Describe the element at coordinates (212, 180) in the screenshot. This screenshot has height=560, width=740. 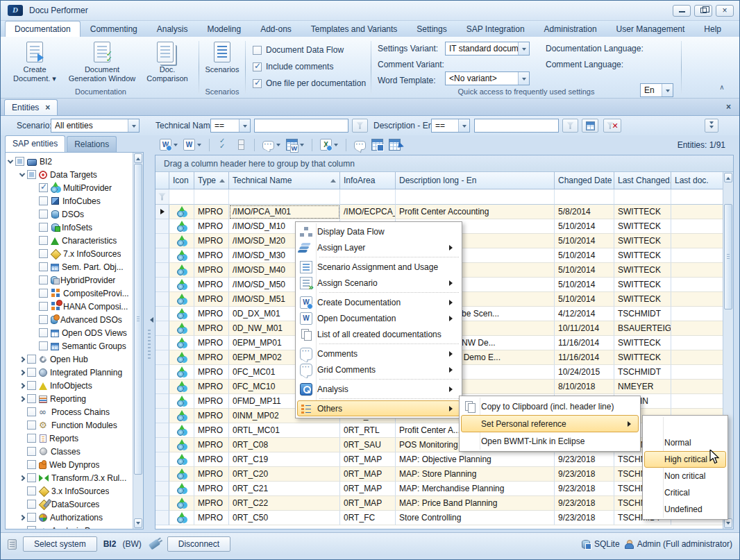
I see `column-header-type: Type` at that location.